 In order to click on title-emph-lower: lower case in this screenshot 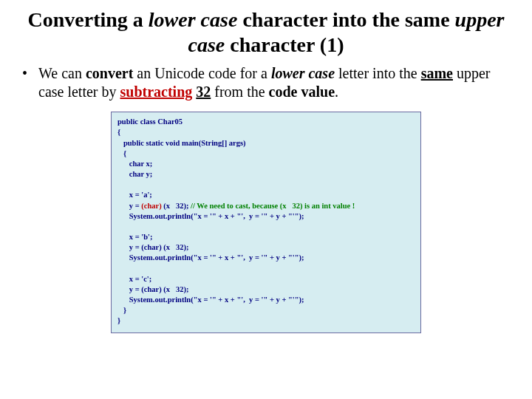, I will do `click(194, 19)`.